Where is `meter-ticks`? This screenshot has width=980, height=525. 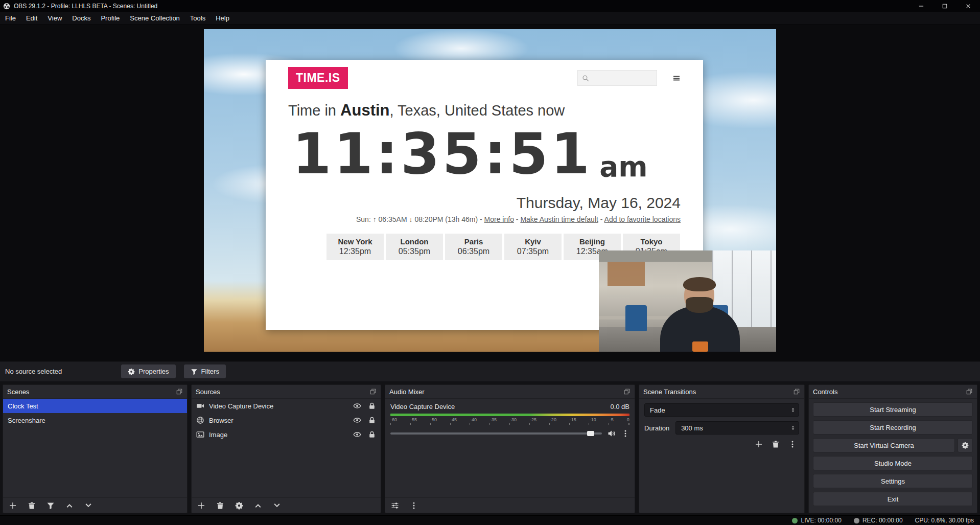 meter-ticks is located at coordinates (510, 424).